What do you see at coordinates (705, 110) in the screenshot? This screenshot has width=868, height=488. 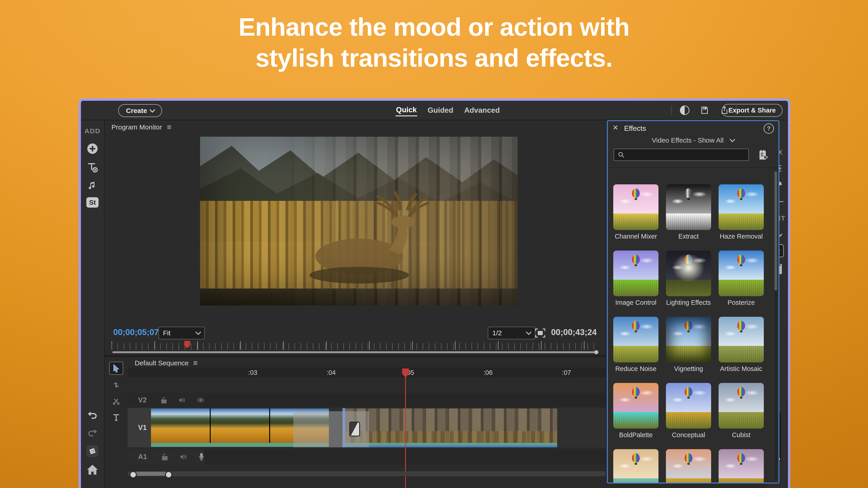 I see `save-icon` at bounding box center [705, 110].